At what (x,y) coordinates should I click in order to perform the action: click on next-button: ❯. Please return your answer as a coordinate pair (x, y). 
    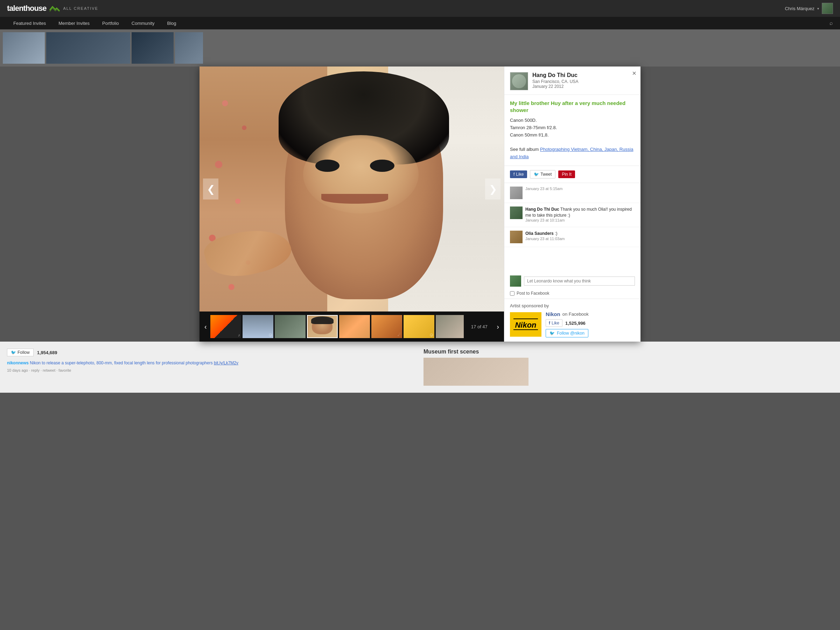
    Looking at the image, I should click on (493, 189).